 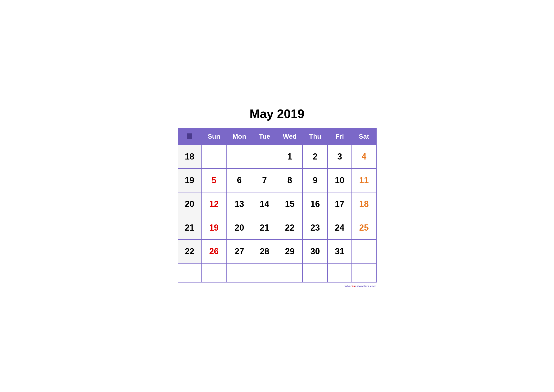 What do you see at coordinates (189, 136) in the screenshot?
I see `square-icon` at bounding box center [189, 136].